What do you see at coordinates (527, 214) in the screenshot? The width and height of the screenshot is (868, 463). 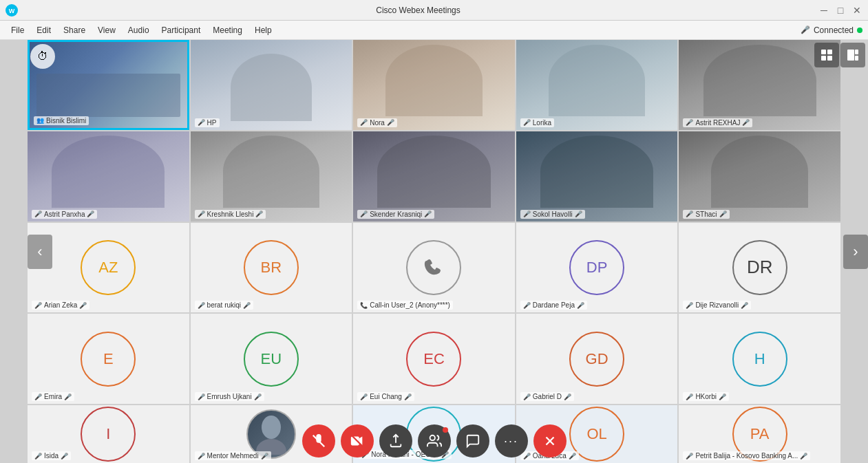 I see `mic-icon-sokol: 🎤` at bounding box center [527, 214].